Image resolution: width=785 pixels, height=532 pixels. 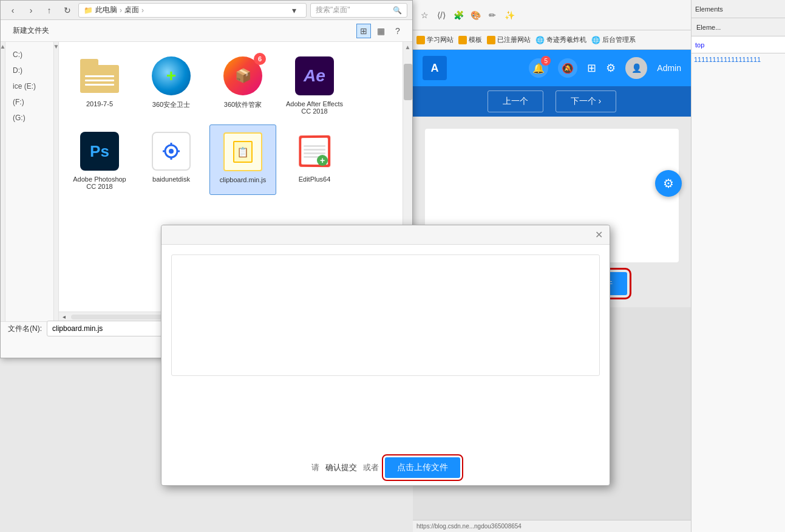 What do you see at coordinates (3, 182) in the screenshot?
I see `fe-sidebar-scroll-left: ▲` at bounding box center [3, 182].